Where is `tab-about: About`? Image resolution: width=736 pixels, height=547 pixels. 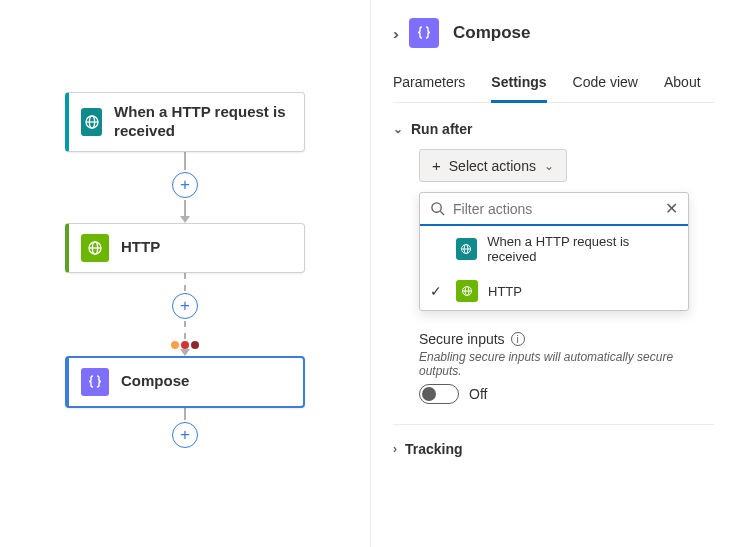 tab-about: About is located at coordinates (682, 88).